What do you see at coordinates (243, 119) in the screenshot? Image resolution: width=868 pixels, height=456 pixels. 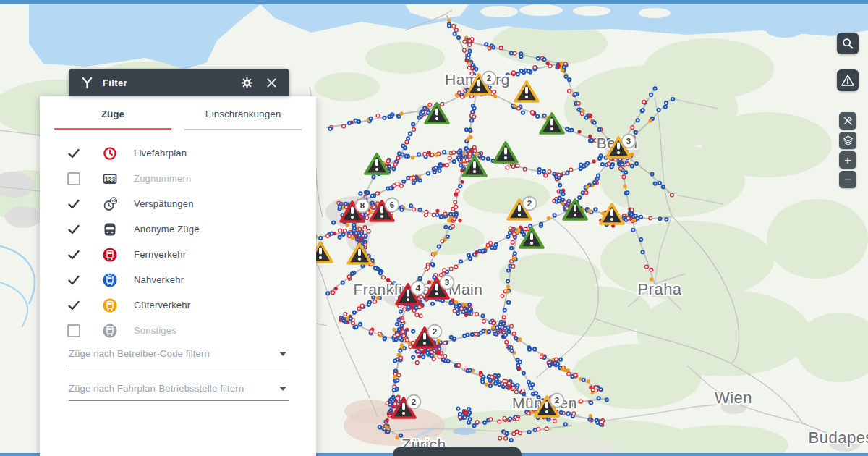 I see `tab-einschraenkungen: Einschränkungen` at bounding box center [243, 119].